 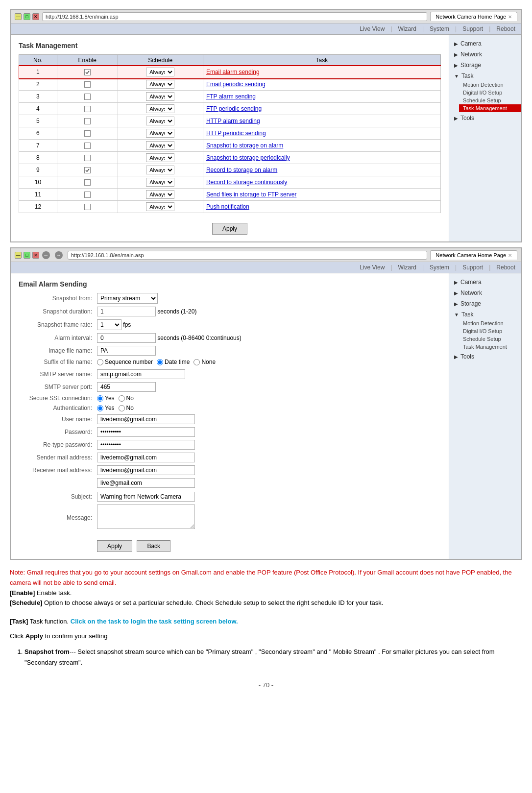 I want to click on sidebar-sub-schedule-b: Schedule Setup, so click(x=490, y=339).